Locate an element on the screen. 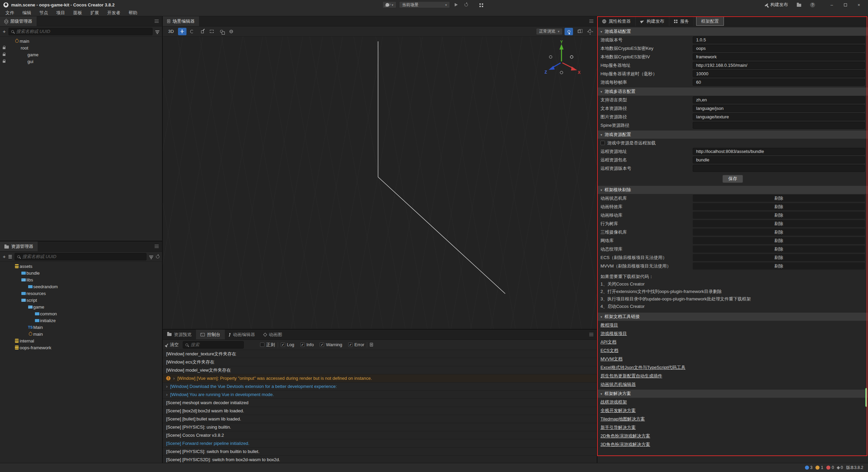 This screenshot has width=868, height=472. regex-toggle: 正则 is located at coordinates (268, 345).